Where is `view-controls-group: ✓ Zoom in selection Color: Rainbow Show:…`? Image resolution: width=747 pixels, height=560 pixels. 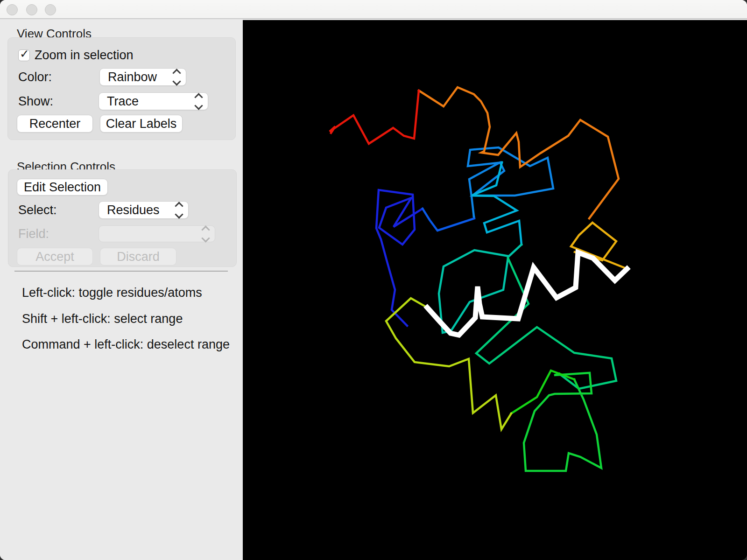 view-controls-group: ✓ Zoom in selection Color: Rainbow Show:… is located at coordinates (121, 89).